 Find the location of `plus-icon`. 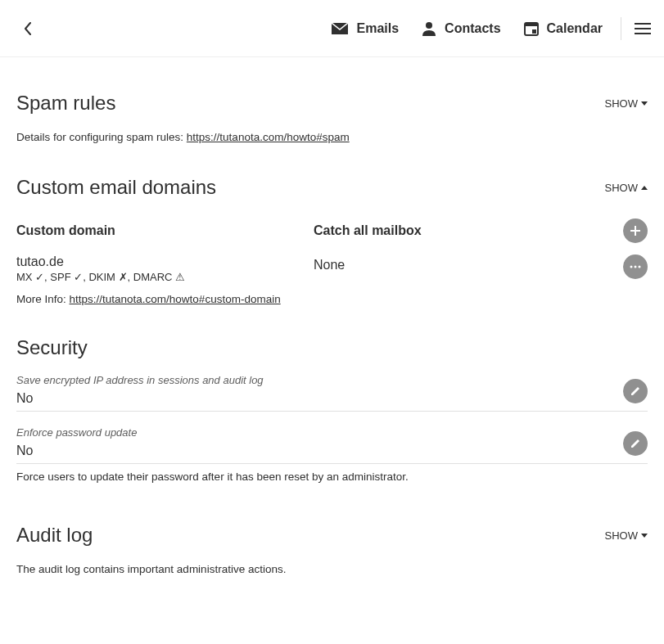

plus-icon is located at coordinates (635, 231).